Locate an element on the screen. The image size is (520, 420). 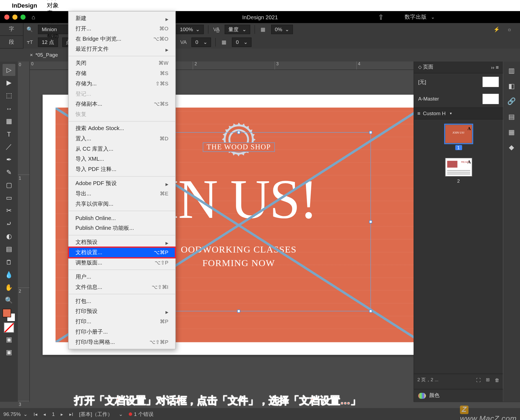
close-window-button is located at coordinates (7, 17).